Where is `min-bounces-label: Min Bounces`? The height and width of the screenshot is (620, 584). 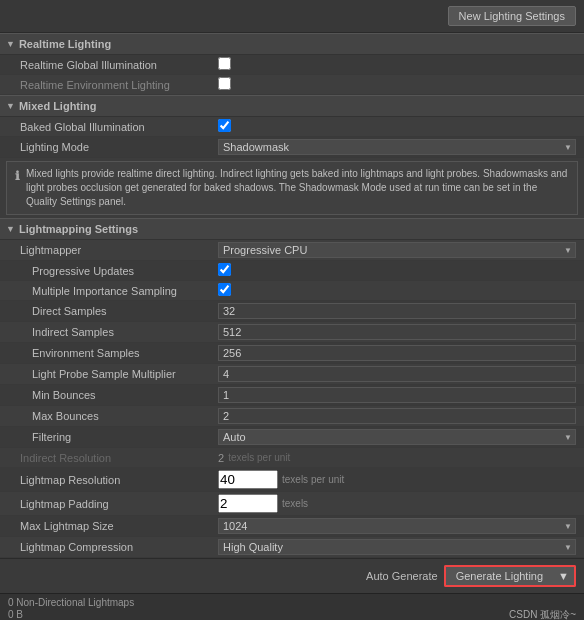
min-bounces-label: Min Bounces is located at coordinates (113, 395).